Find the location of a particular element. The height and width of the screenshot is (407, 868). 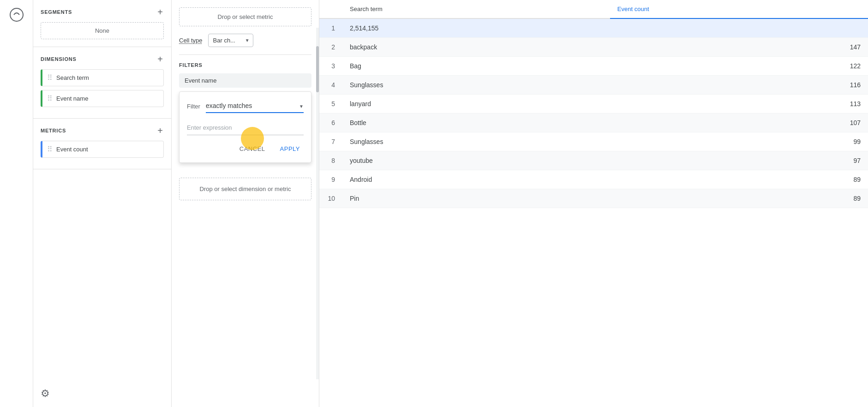

cell-name: lanyard is located at coordinates (476, 104).